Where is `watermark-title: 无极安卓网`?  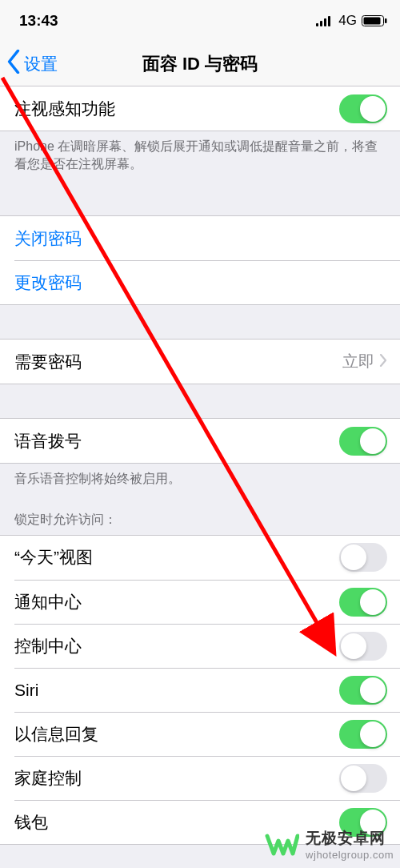 watermark-title: 无极安卓网 is located at coordinates (350, 838).